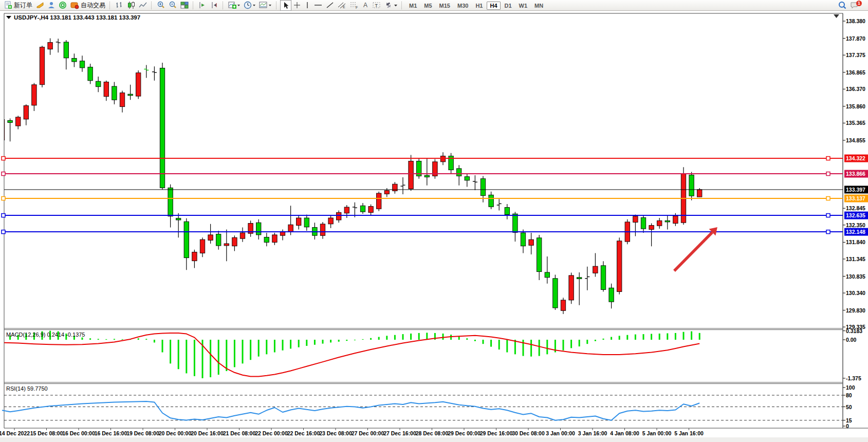 This screenshot has width=868, height=442. Describe the element at coordinates (307, 5) in the screenshot. I see `vertical-line-tool-button` at that location.